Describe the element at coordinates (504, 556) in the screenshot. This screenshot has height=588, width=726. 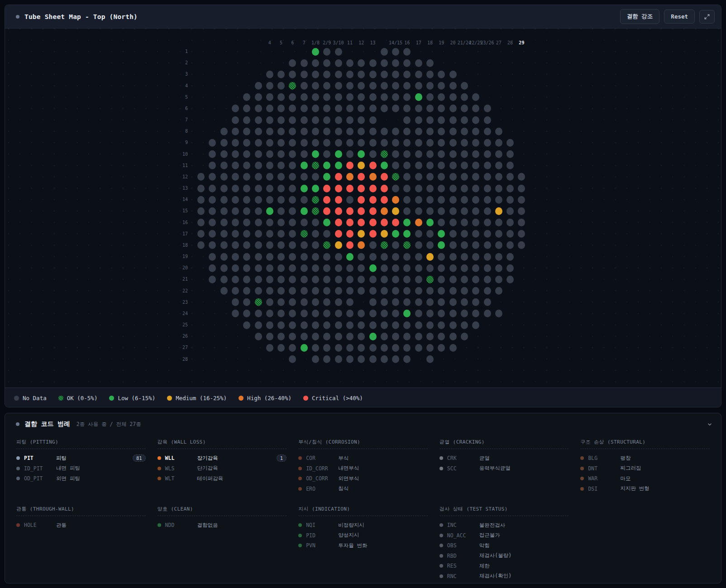
I see `defect-code-item: RBD재검사(불량)` at that location.